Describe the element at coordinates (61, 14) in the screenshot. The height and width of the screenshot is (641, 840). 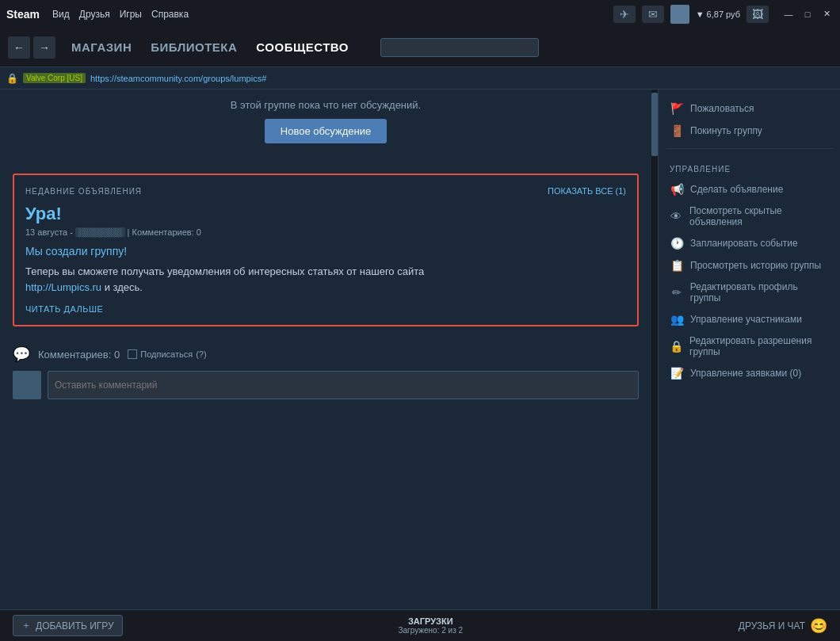
I see `menu-view: Вид` at that location.